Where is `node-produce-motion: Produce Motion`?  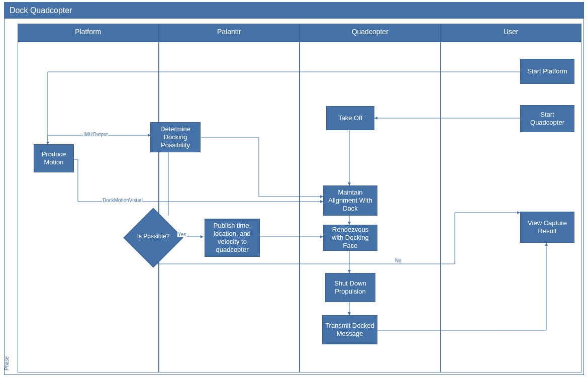 node-produce-motion: Produce Motion is located at coordinates (54, 158).